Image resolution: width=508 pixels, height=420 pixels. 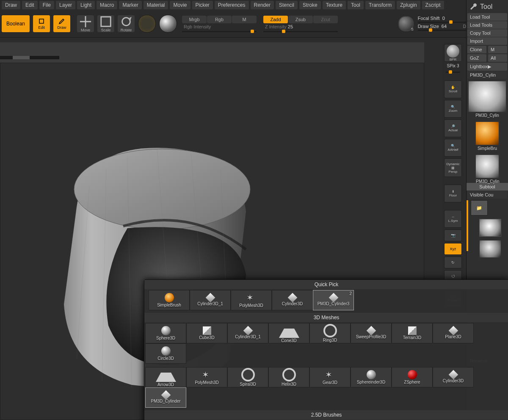 I want to click on actual-button: 🔎Actual, so click(x=453, y=128).